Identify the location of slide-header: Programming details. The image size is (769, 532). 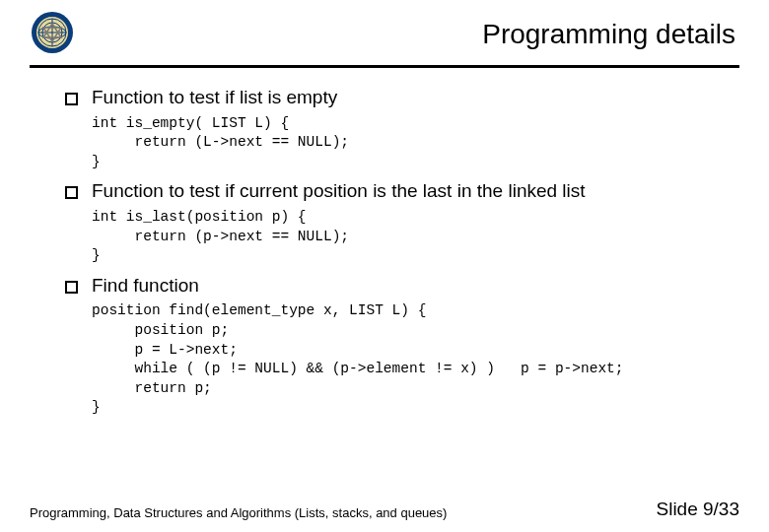
(384, 39).